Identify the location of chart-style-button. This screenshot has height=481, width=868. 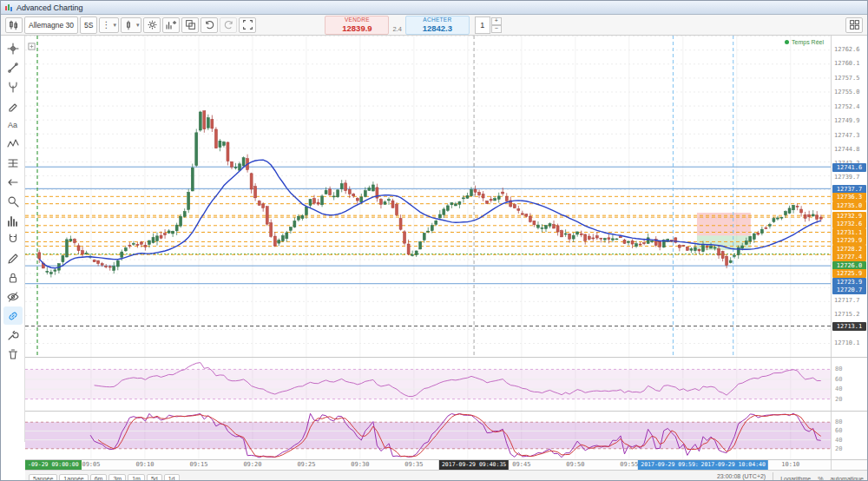
(14, 25).